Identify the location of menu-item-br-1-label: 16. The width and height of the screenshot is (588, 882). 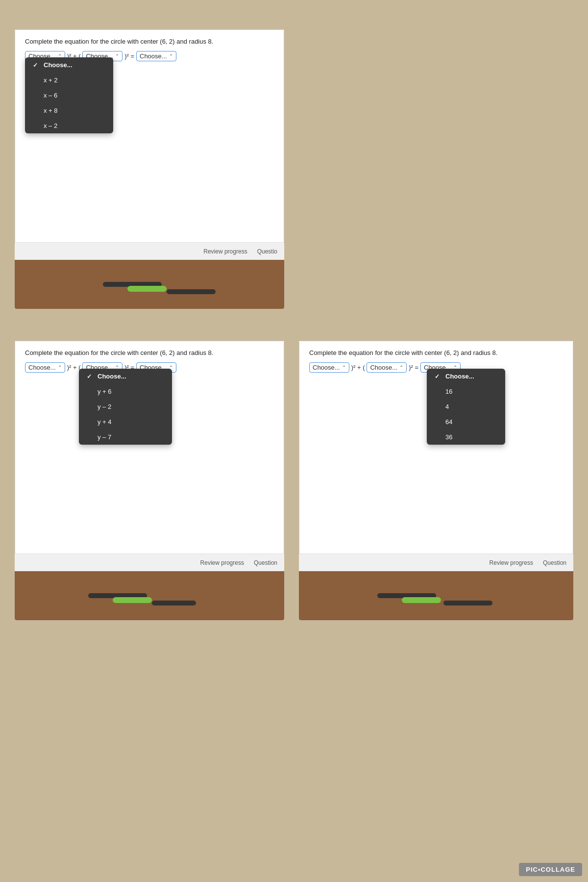
(449, 391).